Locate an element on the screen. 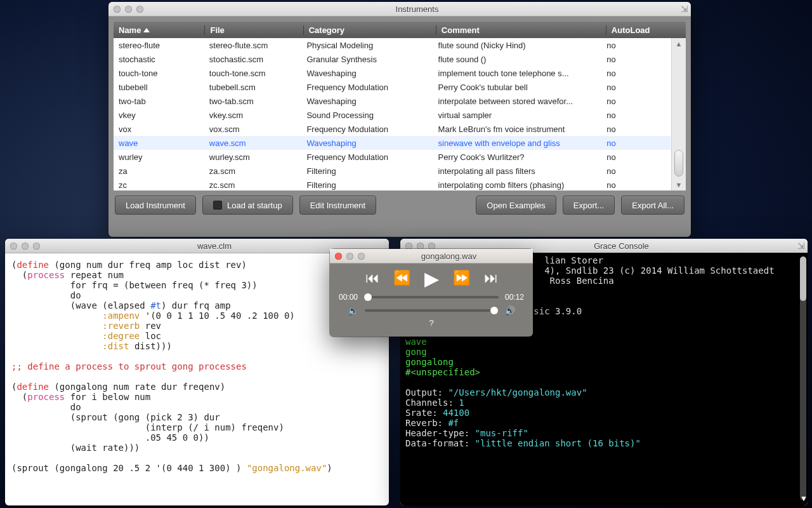 Image resolution: width=812 pixels, height=508 pixels. time-elapsed: 00:00 is located at coordinates (348, 297).